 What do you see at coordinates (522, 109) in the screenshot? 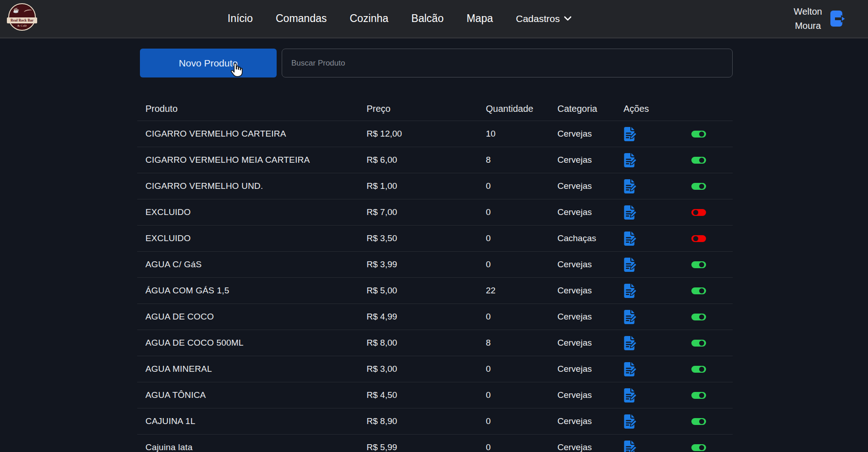
I see `col-header-quantidade: Quantidade` at bounding box center [522, 109].